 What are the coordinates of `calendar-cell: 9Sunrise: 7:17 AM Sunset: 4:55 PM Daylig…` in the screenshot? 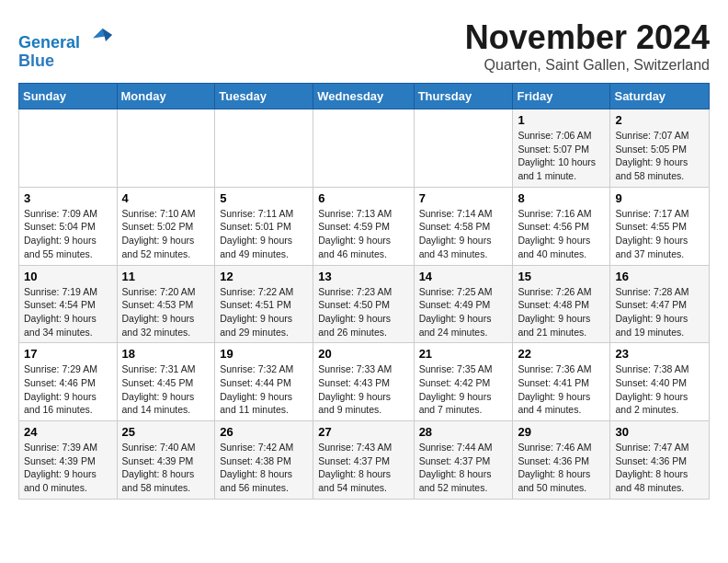 It's located at (660, 226).